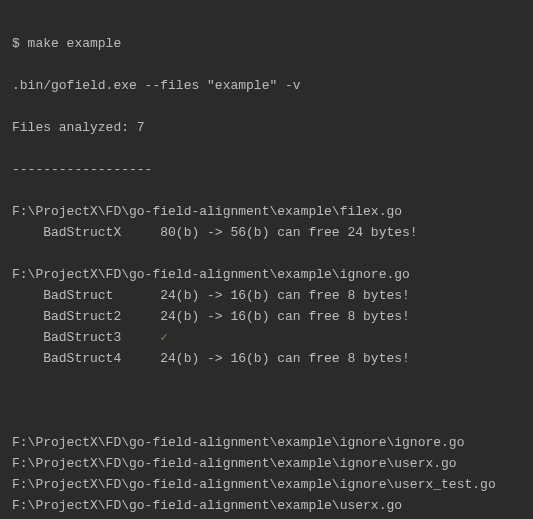 This screenshot has height=519, width=533. I want to click on struct-row: BadStructX 80(b) -> 56(b) can free 24 by…, so click(266, 232).